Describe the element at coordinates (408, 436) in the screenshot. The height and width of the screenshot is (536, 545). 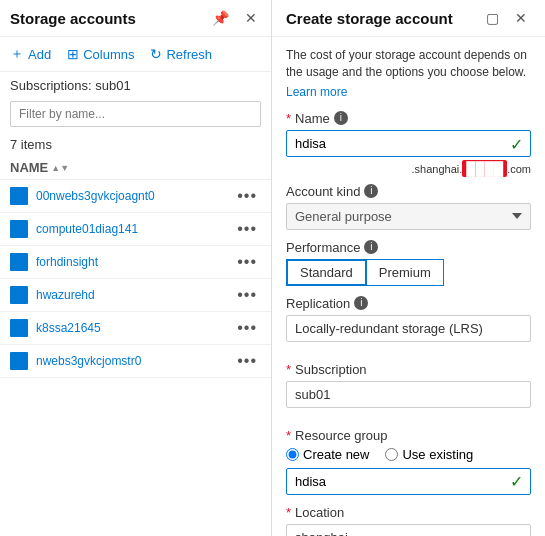
I see `resource-group-label: * Resource group` at that location.